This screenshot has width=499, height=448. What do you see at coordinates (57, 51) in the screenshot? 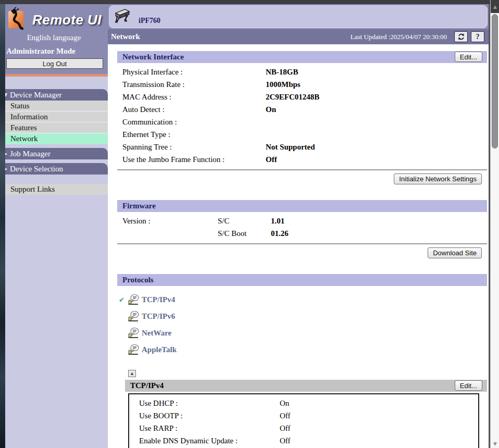
I see `admin-mode-label: Administrator Mode` at bounding box center [57, 51].